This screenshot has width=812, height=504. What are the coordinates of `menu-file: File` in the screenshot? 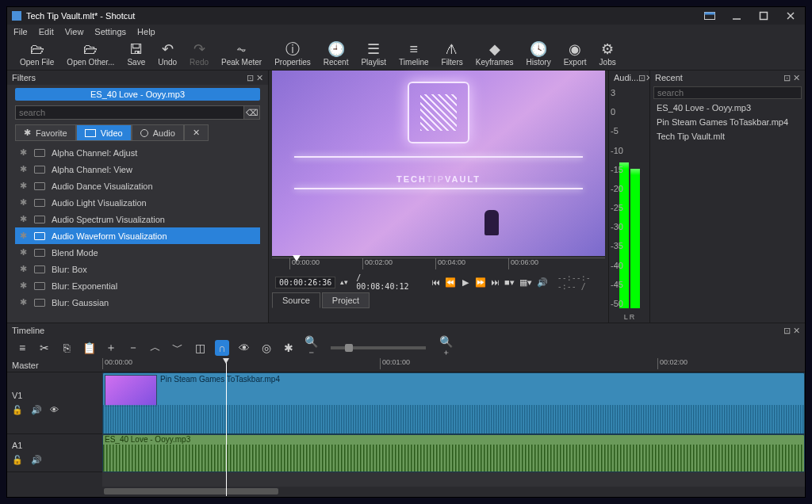 It's located at (21, 32).